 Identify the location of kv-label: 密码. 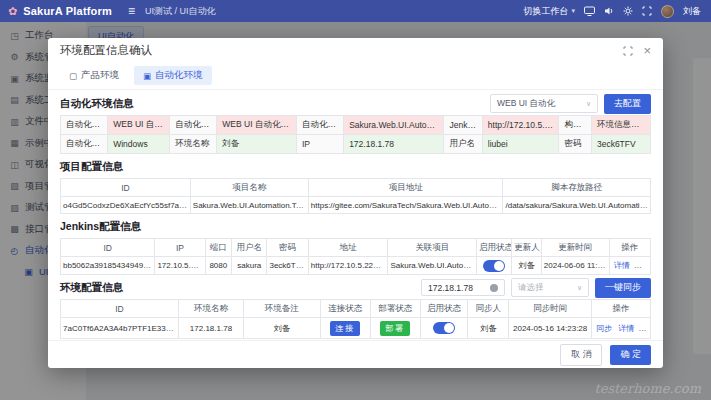
(575, 144).